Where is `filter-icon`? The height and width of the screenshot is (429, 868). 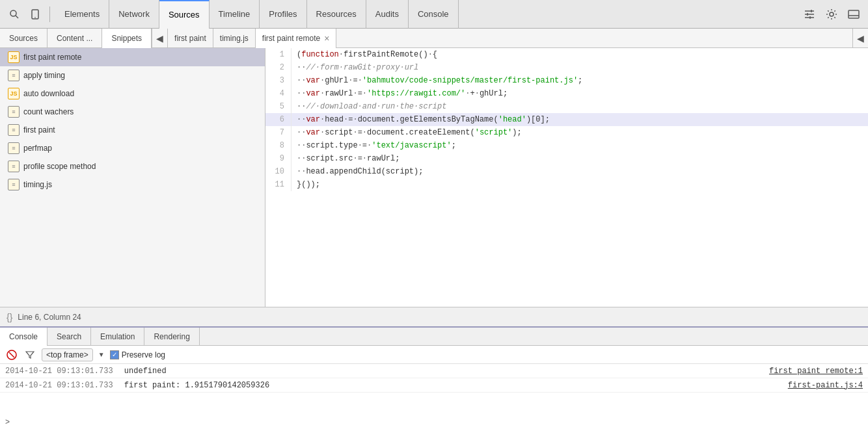 filter-icon is located at coordinates (30, 355).